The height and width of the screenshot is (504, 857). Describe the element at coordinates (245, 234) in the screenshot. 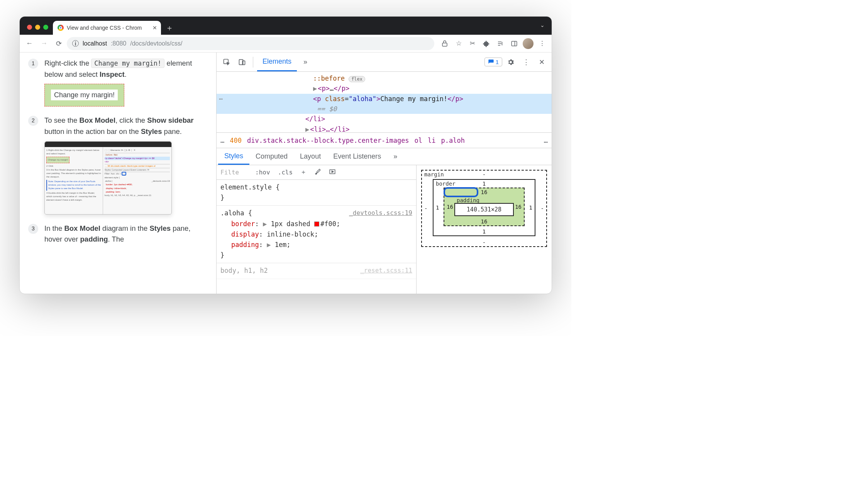

I see `css-prop: display` at that location.